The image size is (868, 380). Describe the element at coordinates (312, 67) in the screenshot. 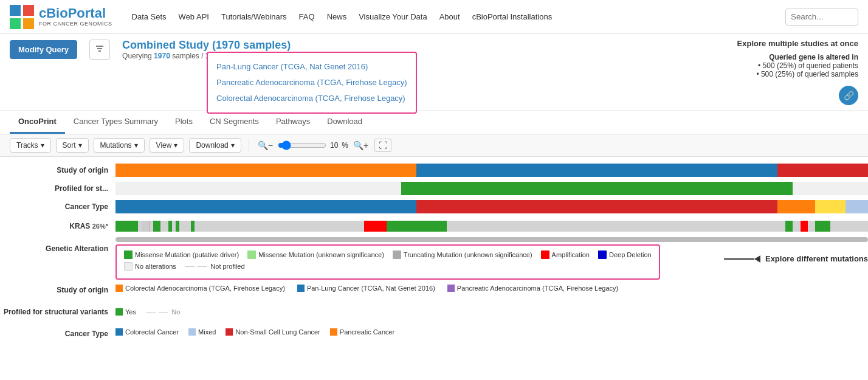

I see `study-link-1: Pan-Lung Cancer (TCGA, Nat Genet 2016)` at that location.